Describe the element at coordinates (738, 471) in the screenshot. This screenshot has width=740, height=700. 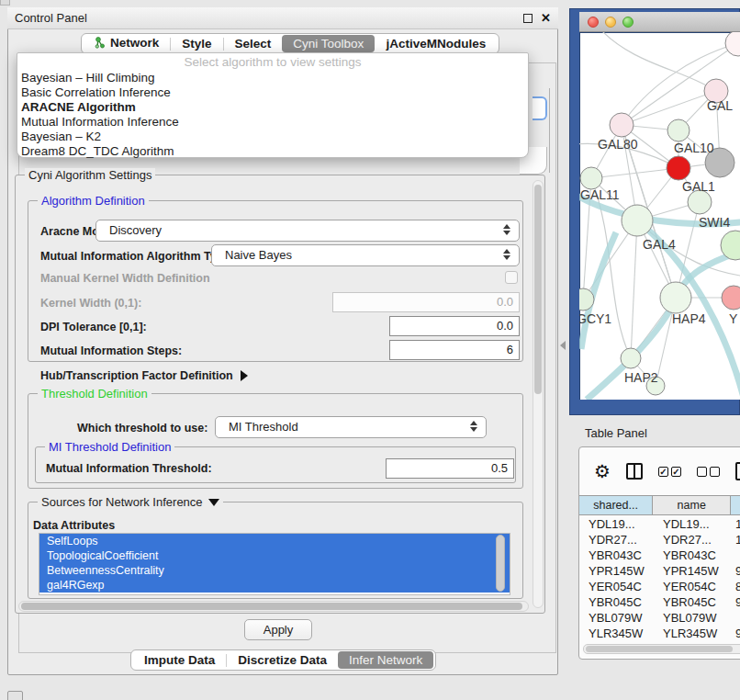
I see `document-icon` at that location.